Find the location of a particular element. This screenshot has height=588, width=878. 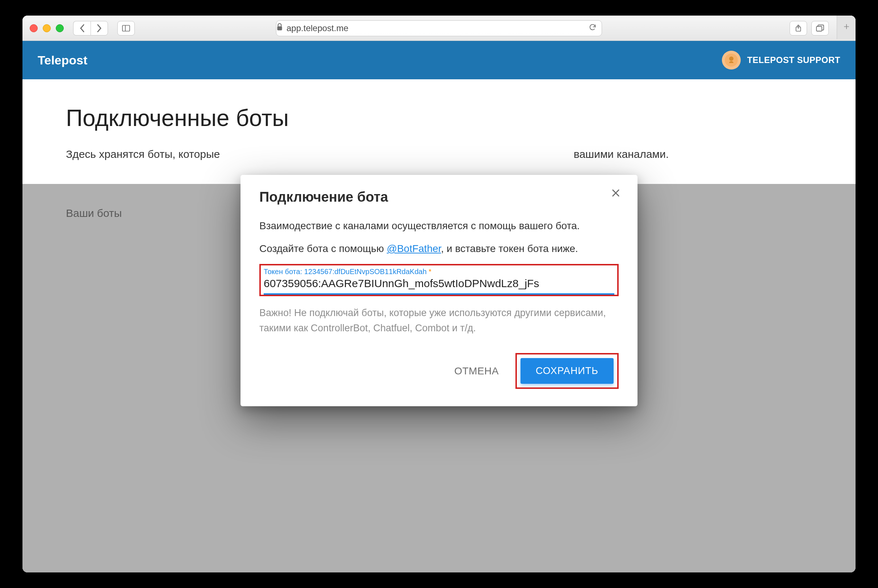

traffic-lights is located at coordinates (47, 28).